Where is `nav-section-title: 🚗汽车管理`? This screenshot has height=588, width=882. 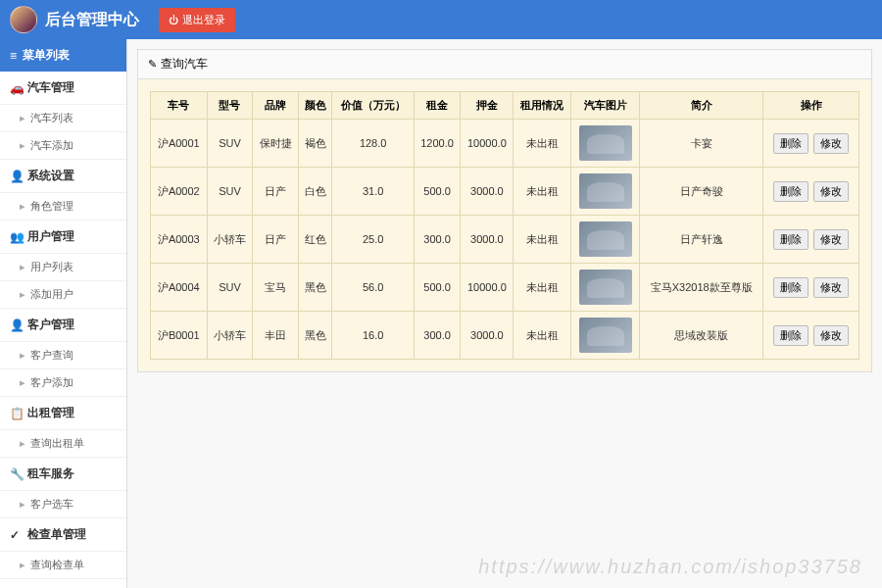
nav-section-title: 🚗汽车管理 is located at coordinates (63, 88).